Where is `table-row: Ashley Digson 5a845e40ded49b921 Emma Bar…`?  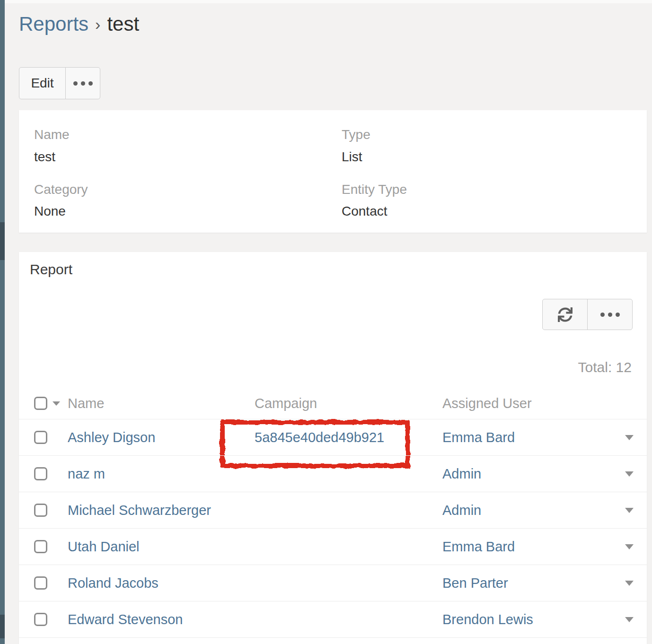
table-row: Ashley Digson 5a845e40ded49b921 Emma Bar… is located at coordinates (333, 437).